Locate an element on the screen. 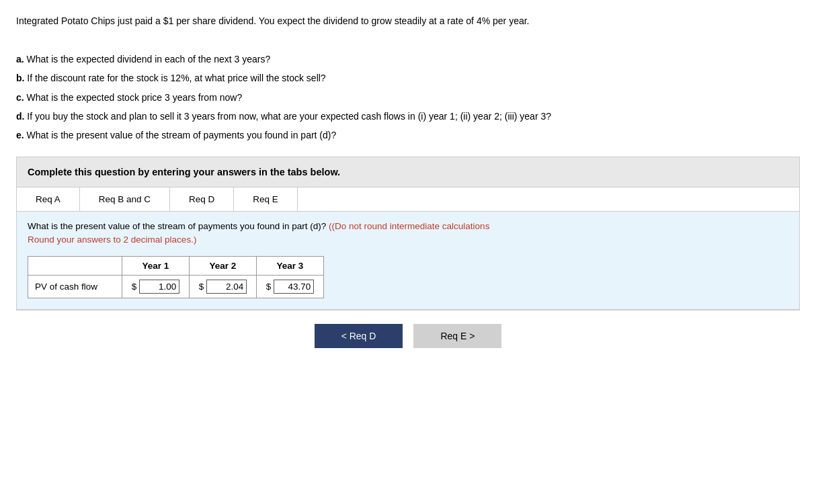  tabs-row: Req A Req B and C Req D Req E is located at coordinates (408, 200).